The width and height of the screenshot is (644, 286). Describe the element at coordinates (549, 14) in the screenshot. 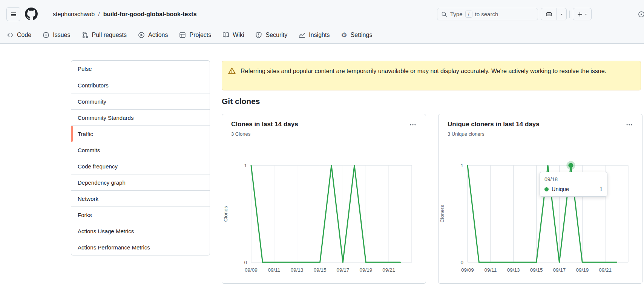

I see `copilot-icon` at that location.